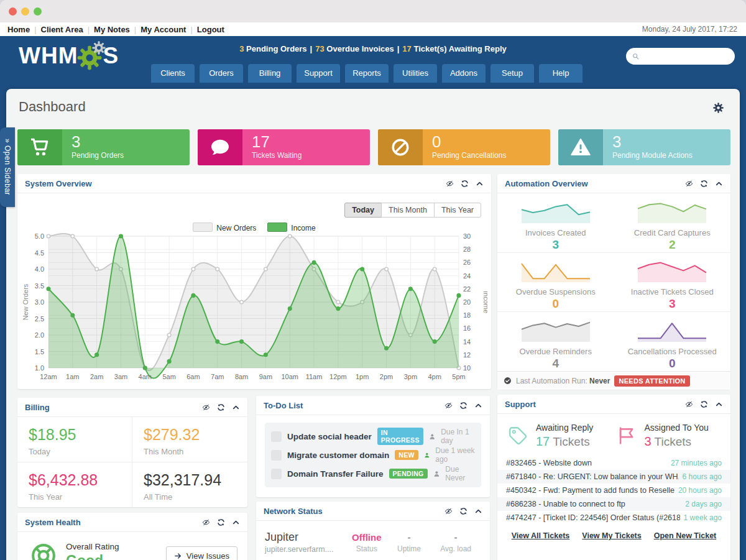 The image size is (746, 560). Describe the element at coordinates (614, 477) in the screenshot. I see `ticket-row: #671840 - Re: URGENT: Low balance in you…` at that location.